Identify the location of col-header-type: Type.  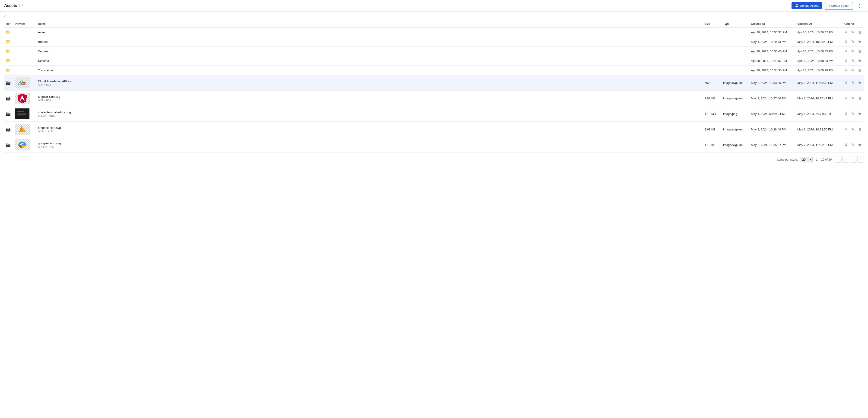
(736, 24).